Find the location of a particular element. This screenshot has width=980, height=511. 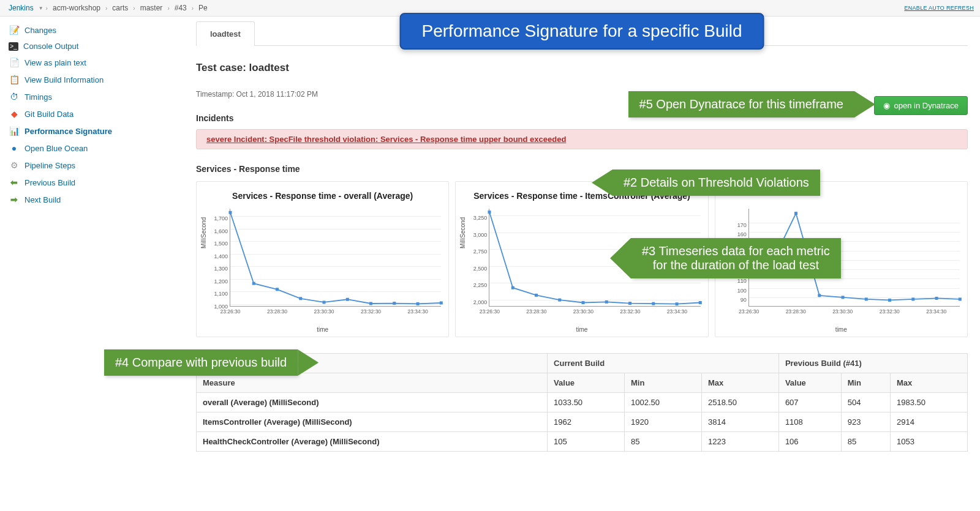

sidebar-item-changes: 📝Changes is located at coordinates (92, 30).